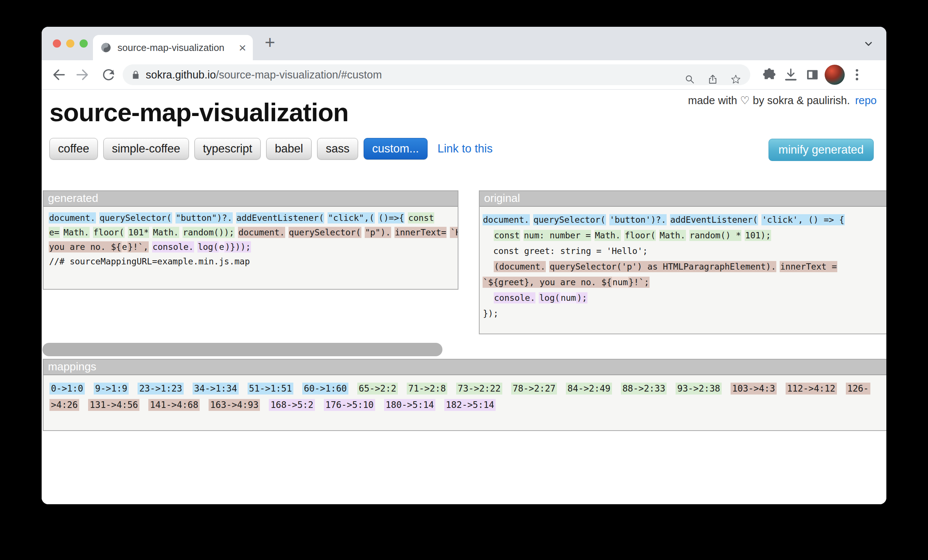 This screenshot has width=928, height=560. I want to click on profile-avatar, so click(835, 75).